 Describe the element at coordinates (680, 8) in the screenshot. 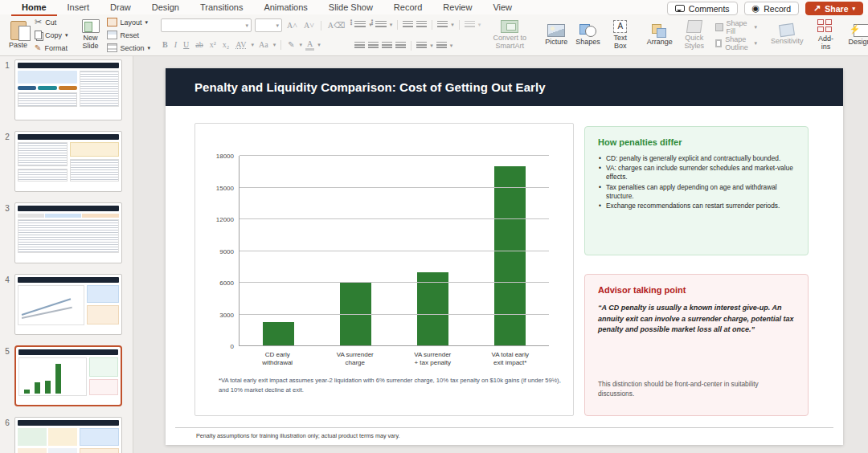

I see `comment-icon` at that location.